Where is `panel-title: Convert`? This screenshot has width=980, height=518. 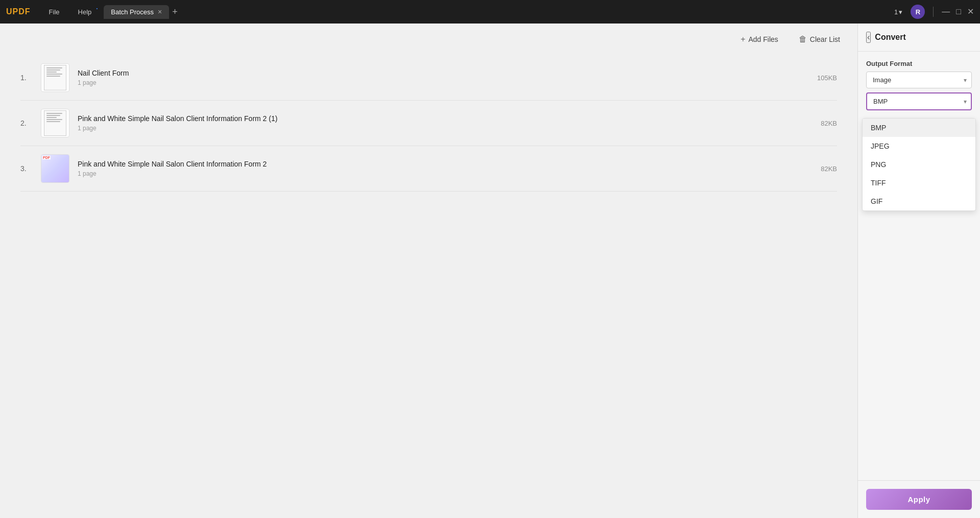
panel-title: Convert is located at coordinates (890, 37).